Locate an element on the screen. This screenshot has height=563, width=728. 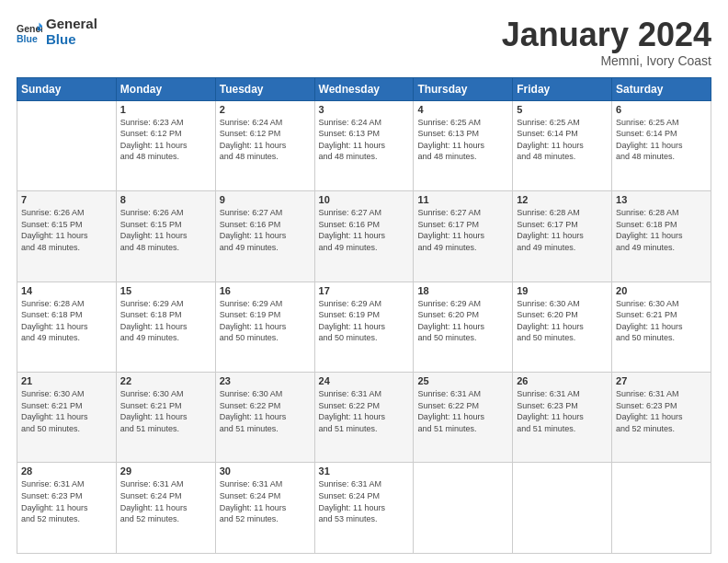
col-header-tuesday: Tuesday is located at coordinates (265, 88).